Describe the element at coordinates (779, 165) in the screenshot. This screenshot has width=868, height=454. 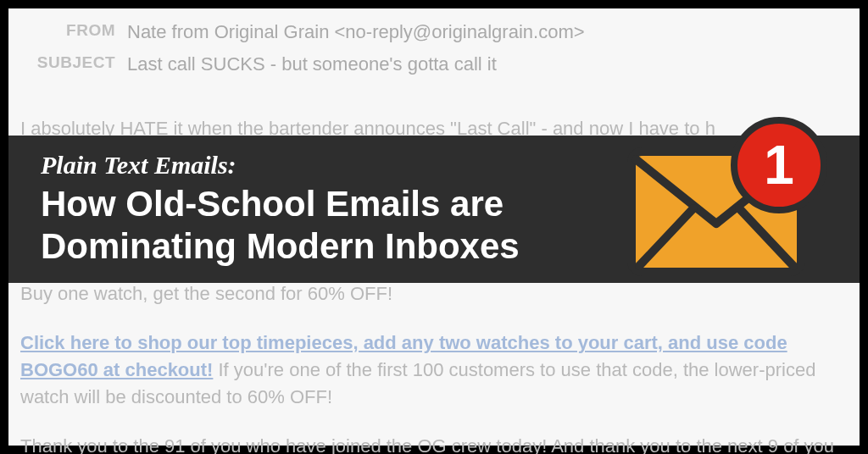
I see `notification-badge: 1` at that location.